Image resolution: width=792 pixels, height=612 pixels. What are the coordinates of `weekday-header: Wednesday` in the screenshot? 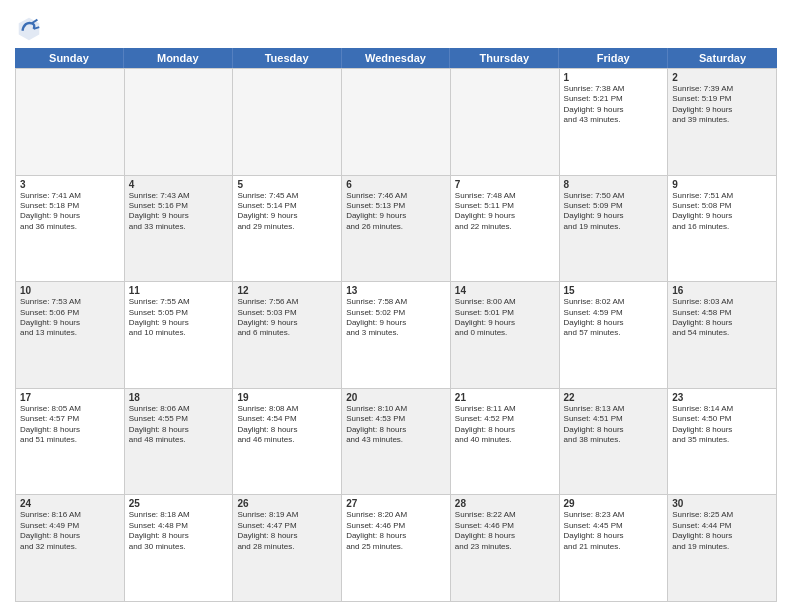 It's located at (396, 58).